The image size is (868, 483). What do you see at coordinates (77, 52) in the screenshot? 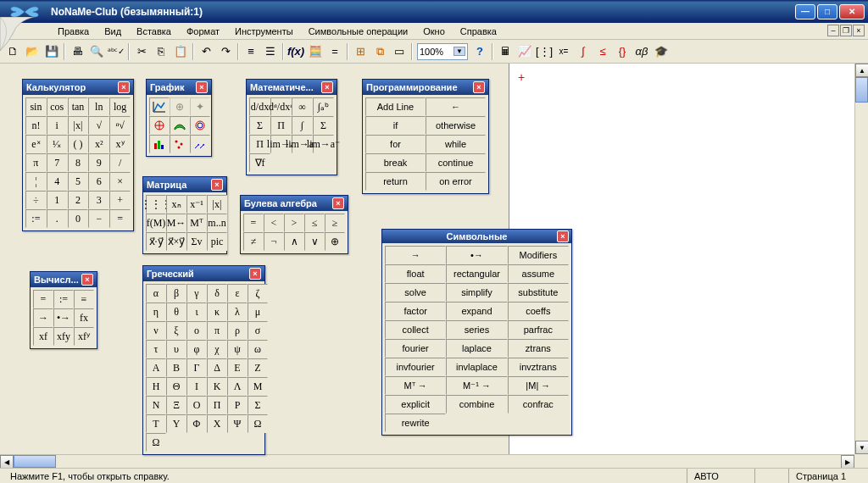
I see `print-icon: 🖶` at bounding box center [77, 52].